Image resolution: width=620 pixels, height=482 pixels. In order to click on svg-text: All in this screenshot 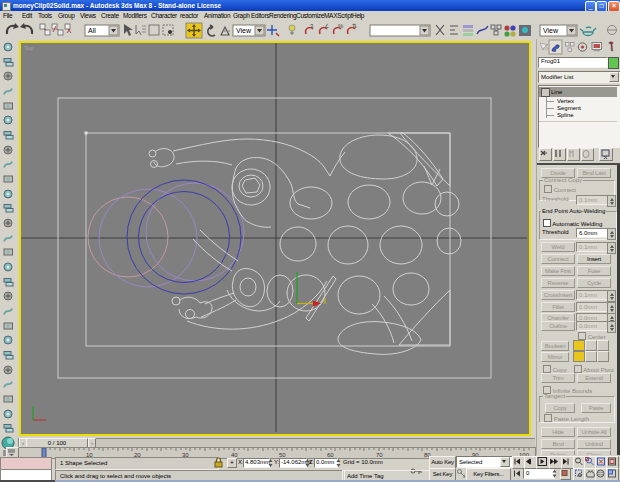, I will do `click(92, 30)`.